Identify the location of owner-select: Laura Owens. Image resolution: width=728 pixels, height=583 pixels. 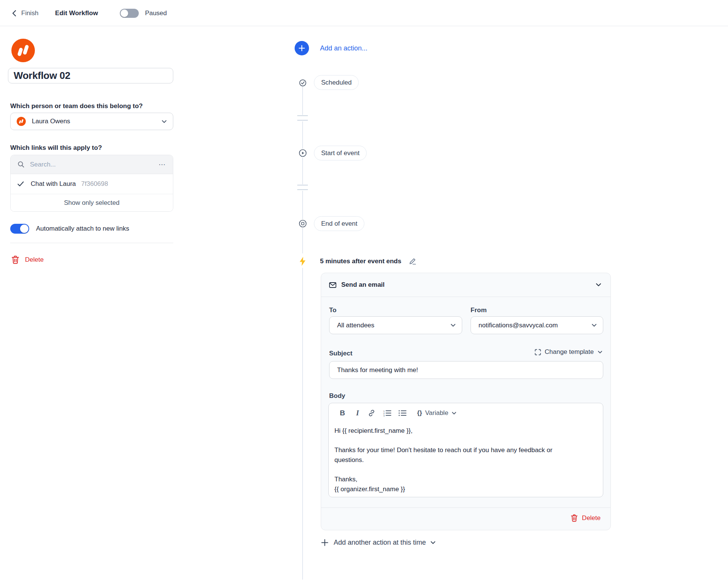
(92, 121).